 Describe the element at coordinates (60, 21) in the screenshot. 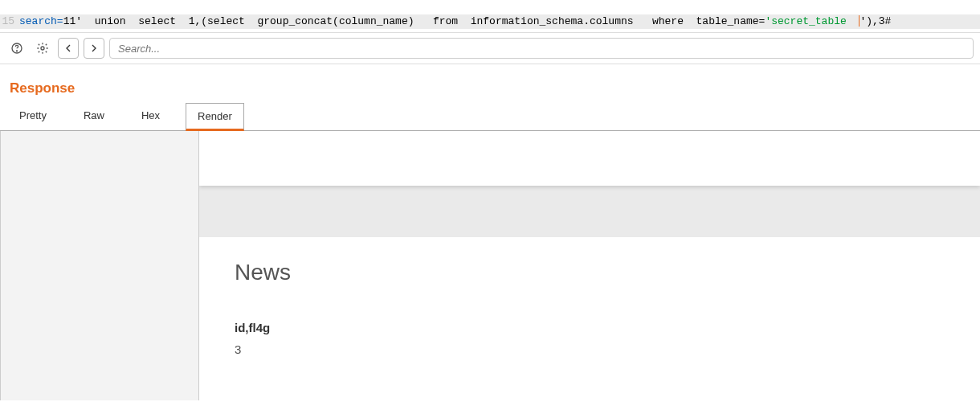

I see `code-token: =` at that location.